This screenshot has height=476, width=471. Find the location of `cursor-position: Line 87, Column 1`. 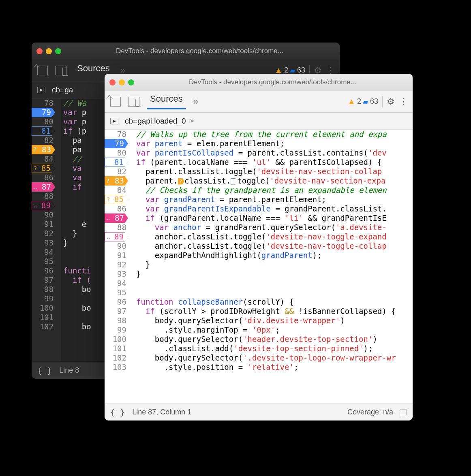

cursor-position: Line 87, Column 1 is located at coordinates (162, 412).